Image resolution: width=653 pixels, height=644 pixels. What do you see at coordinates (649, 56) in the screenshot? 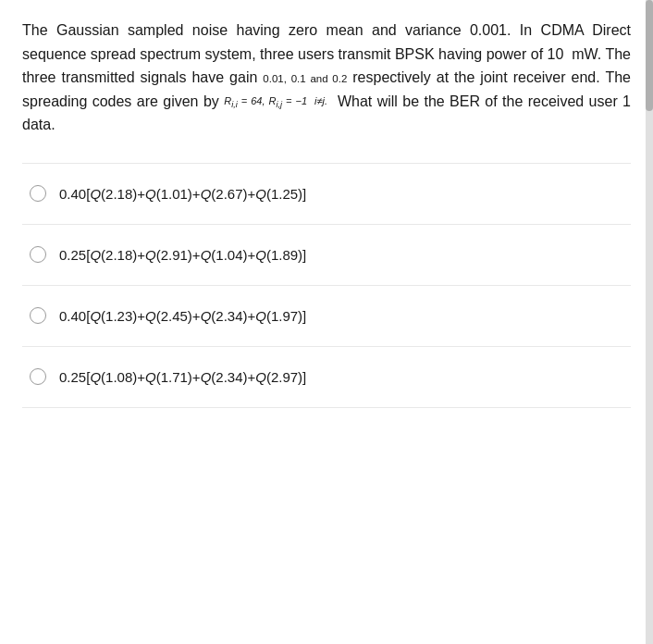
I see `scrollbar-thumb` at bounding box center [649, 56].